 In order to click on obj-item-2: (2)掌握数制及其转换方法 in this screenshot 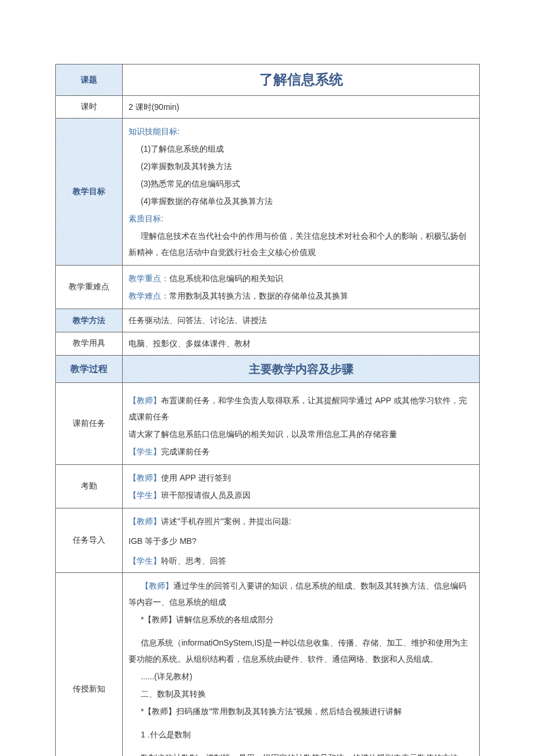, I will do `click(301, 166)`.